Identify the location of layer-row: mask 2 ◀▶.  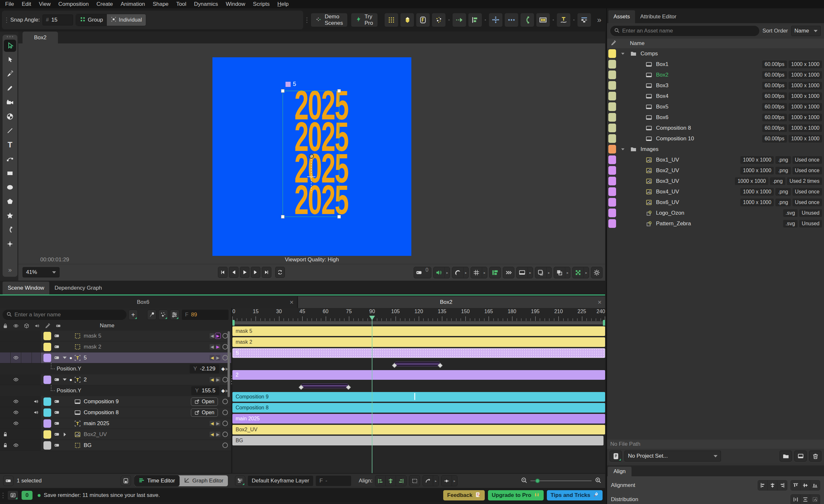
(116, 347).